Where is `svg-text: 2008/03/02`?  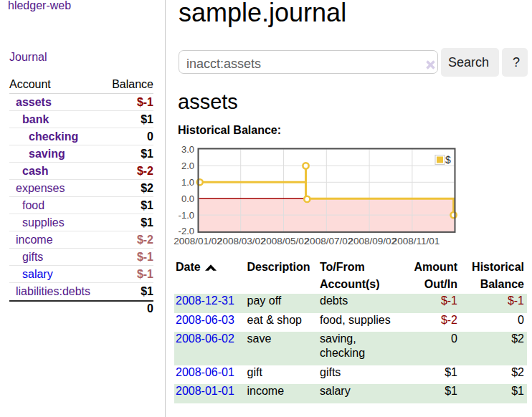 svg-text: 2008/03/02 is located at coordinates (242, 241).